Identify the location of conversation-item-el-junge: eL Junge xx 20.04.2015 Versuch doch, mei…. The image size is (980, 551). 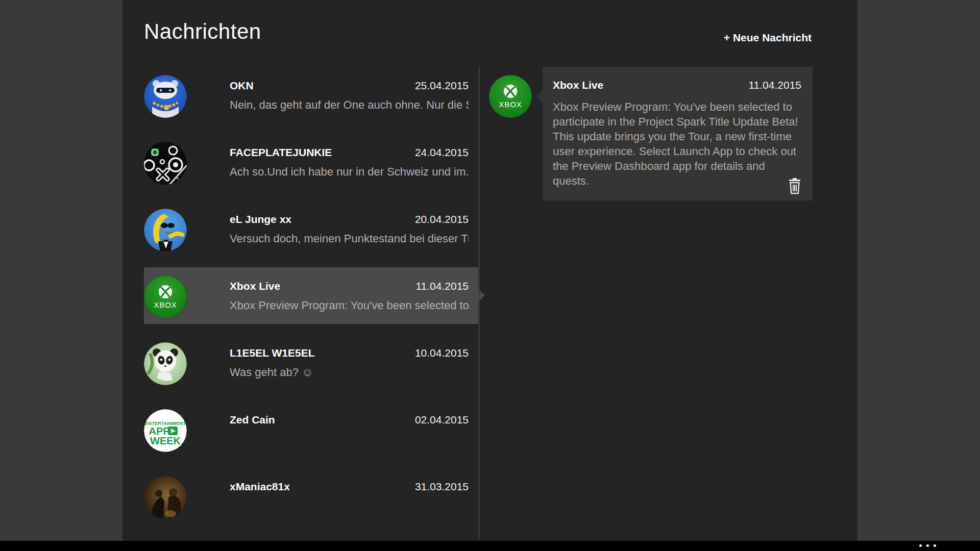
(311, 229).